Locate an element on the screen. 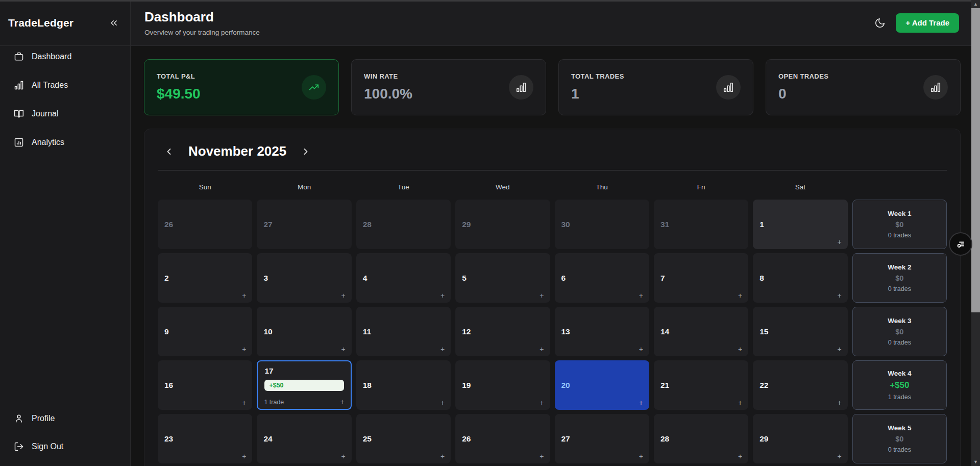 The width and height of the screenshot is (980, 466). sidebar-item-analytics: Analytics is located at coordinates (65, 142).